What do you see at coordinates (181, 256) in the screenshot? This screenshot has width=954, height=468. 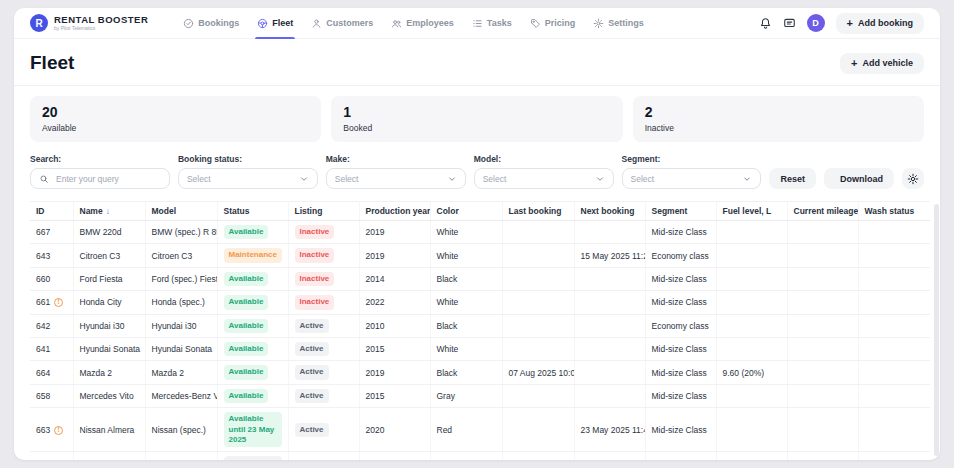 I see `cell-model: Citroen C3` at bounding box center [181, 256].